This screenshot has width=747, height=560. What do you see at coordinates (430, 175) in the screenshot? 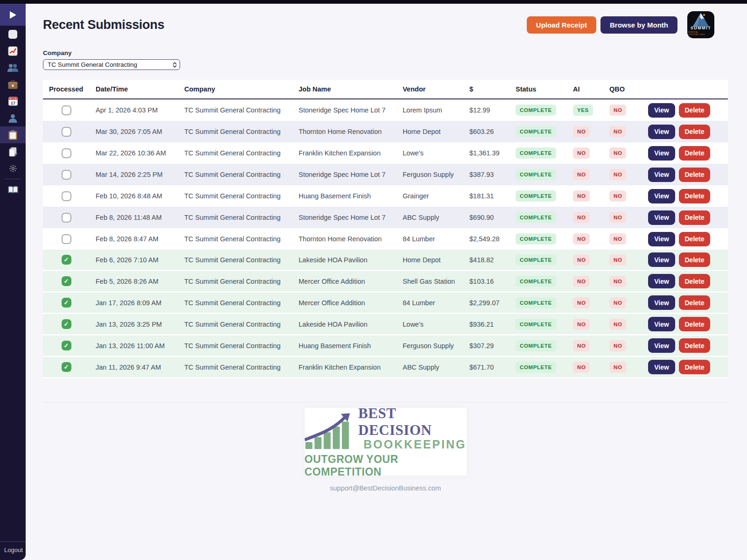
I see `vendor-cell: Ferguson Supply` at bounding box center [430, 175].